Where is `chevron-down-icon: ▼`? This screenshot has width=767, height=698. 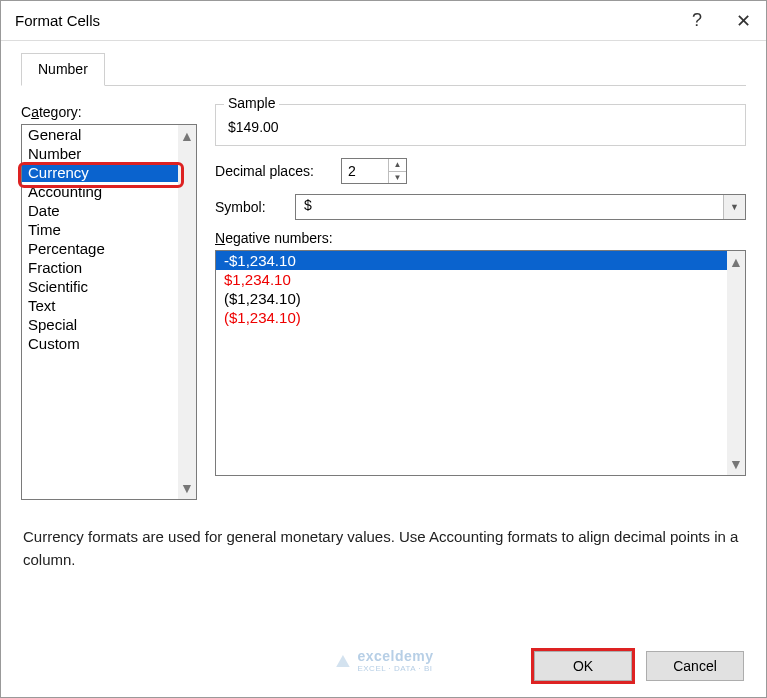 chevron-down-icon: ▼ is located at coordinates (734, 207).